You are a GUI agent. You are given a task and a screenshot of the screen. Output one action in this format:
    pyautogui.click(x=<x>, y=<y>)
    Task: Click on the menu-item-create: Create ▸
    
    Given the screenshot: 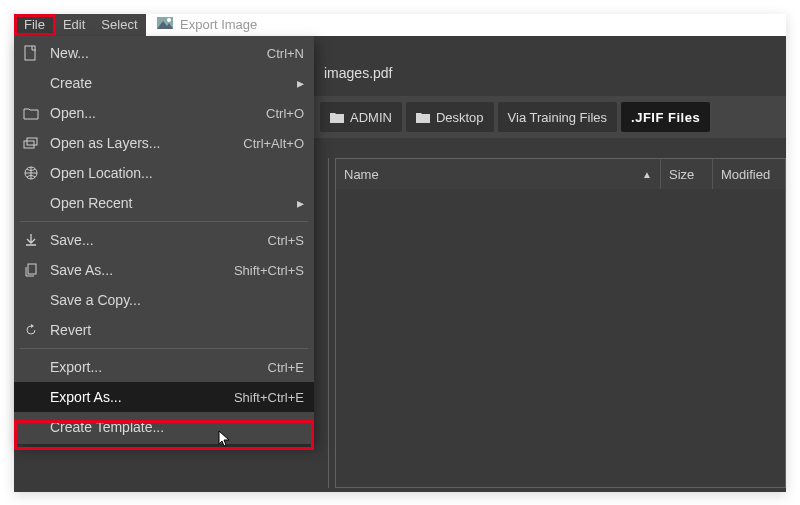 What is the action you would take?
    pyautogui.click(x=164, y=83)
    